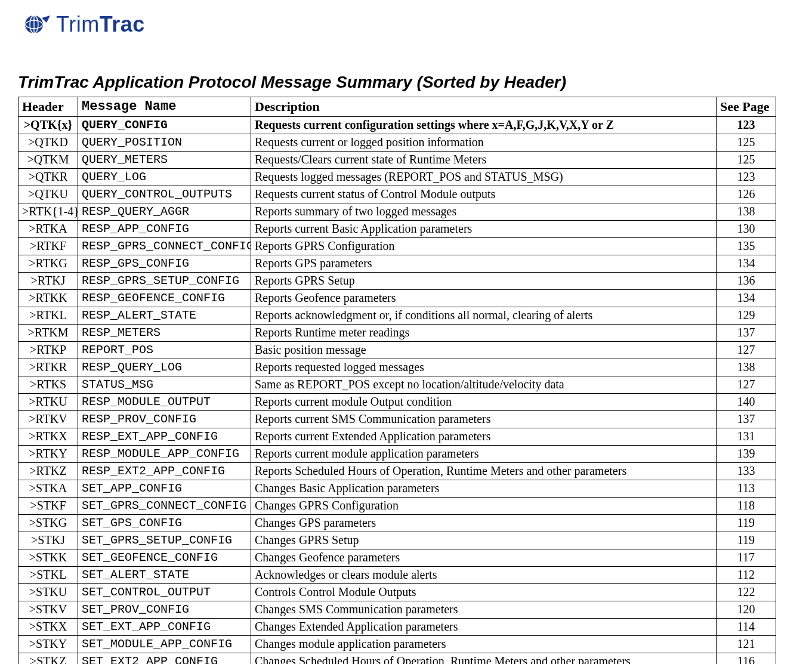  I want to click on cell-message-name: RESP_GPRS_SETUP_CONFIG, so click(165, 280).